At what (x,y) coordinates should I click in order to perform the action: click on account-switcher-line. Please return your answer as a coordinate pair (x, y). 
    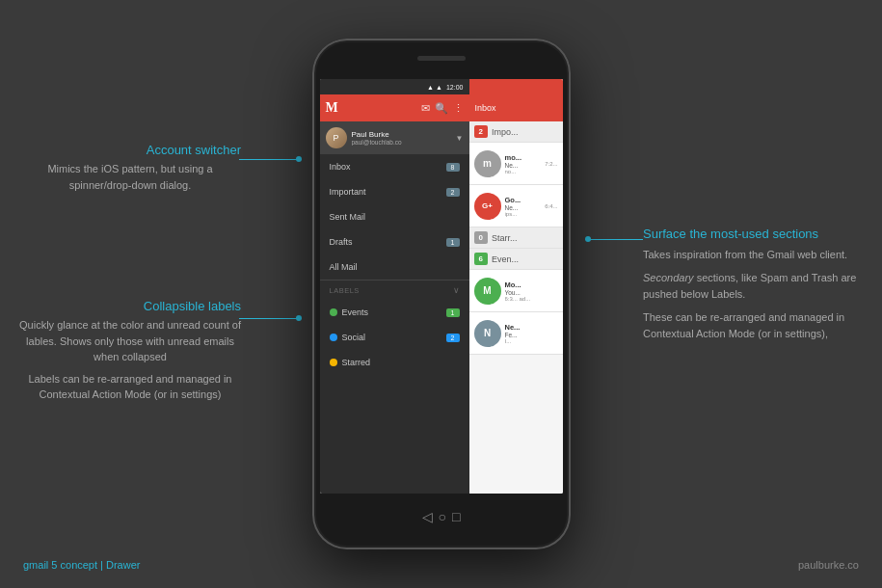
    Looking at the image, I should click on (270, 160).